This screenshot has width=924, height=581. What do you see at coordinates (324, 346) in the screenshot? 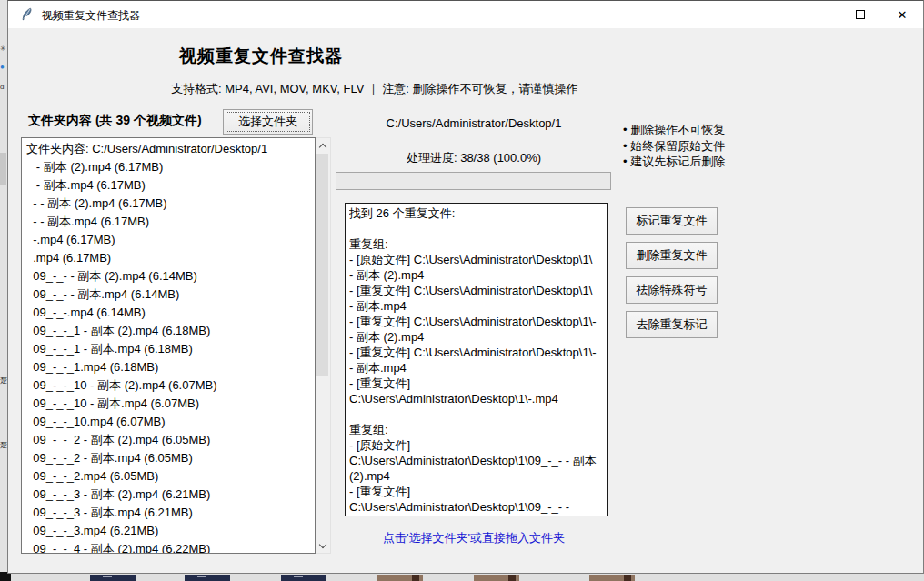
I see `file-list-scrollbar` at bounding box center [324, 346].